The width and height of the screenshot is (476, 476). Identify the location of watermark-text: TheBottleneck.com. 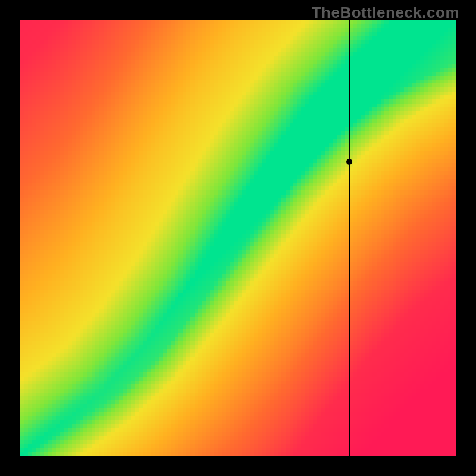
(386, 13).